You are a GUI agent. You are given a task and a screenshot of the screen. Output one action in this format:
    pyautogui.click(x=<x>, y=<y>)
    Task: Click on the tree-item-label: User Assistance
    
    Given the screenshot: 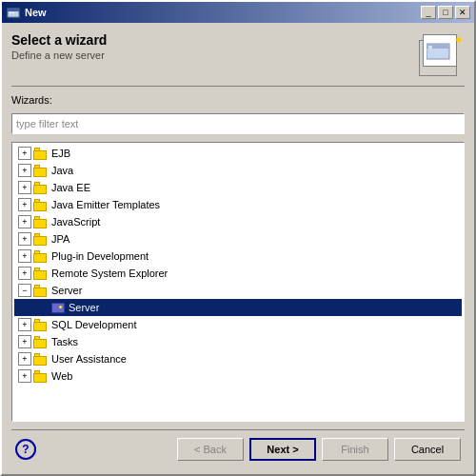 What is the action you would take?
    pyautogui.click(x=89, y=359)
    